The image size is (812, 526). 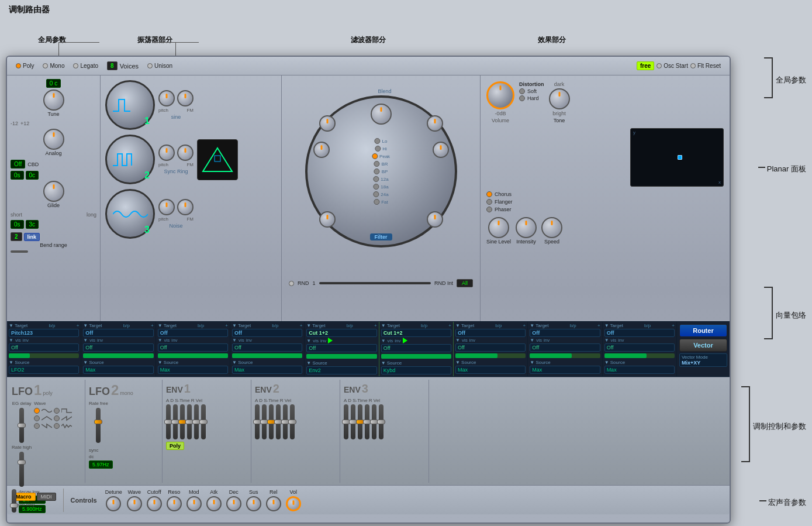 I want to click on mod8-source: Max, so click(x=640, y=370).